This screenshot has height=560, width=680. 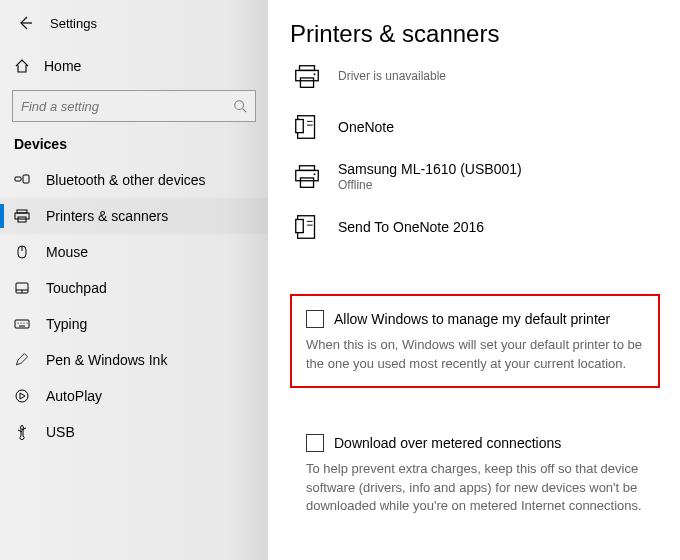 I want to click on device-status: Driver is unavailable, so click(x=392, y=77).